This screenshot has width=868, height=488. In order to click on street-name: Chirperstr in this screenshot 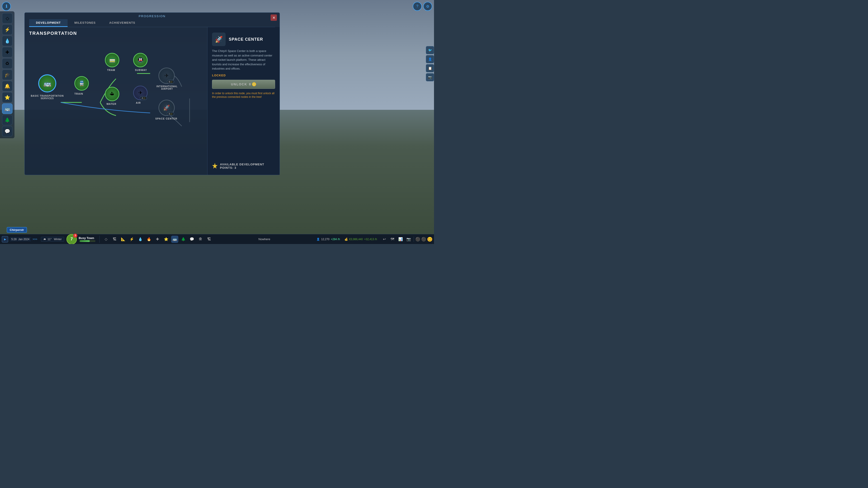, I will do `click(17, 230)`.